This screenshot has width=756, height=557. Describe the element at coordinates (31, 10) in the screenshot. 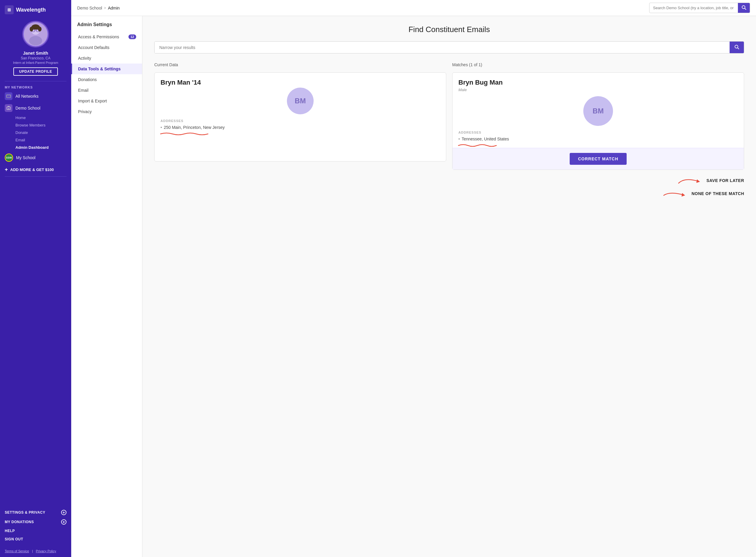

I see `logo-label: Wavelength` at that location.